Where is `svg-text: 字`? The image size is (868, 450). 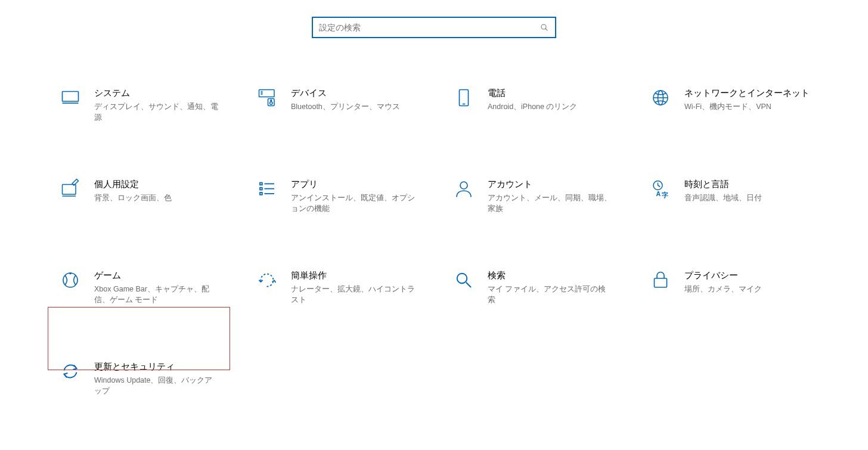 svg-text: 字 is located at coordinates (665, 195).